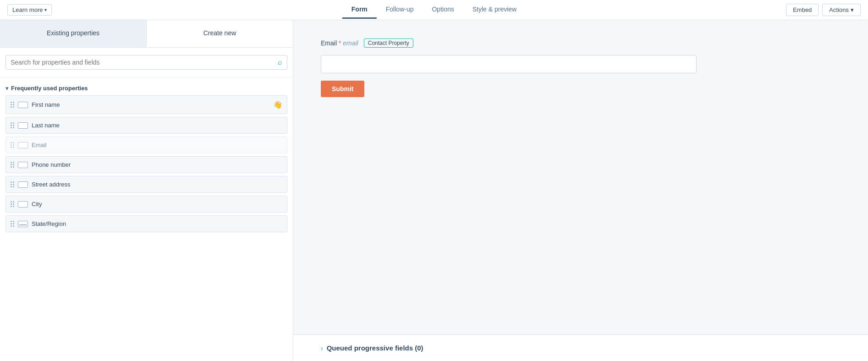 This screenshot has width=868, height=361. What do you see at coordinates (434, 10) in the screenshot?
I see `top-nav: Learn more ▾ Form Follow-up Options Styl…` at bounding box center [434, 10].